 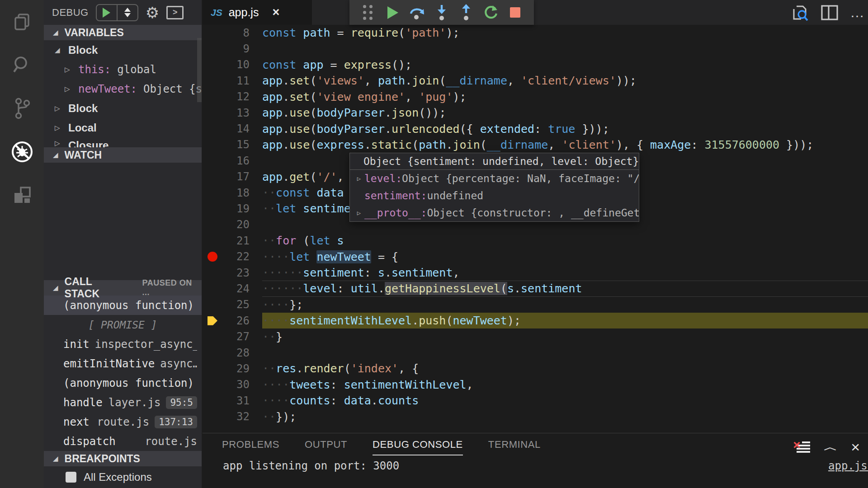 What do you see at coordinates (800, 13) in the screenshot?
I see `open-preview-icon` at bounding box center [800, 13].